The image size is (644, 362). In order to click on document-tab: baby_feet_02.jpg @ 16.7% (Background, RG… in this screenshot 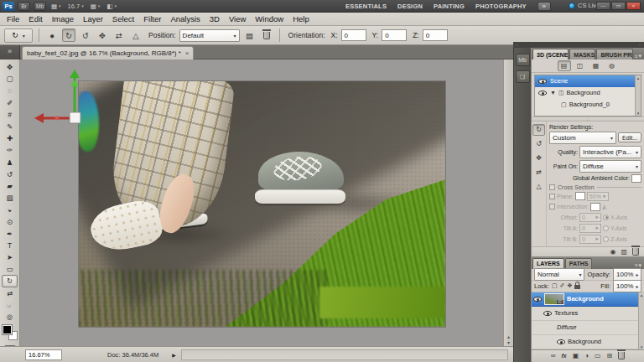, I will do `click(107, 53)`.